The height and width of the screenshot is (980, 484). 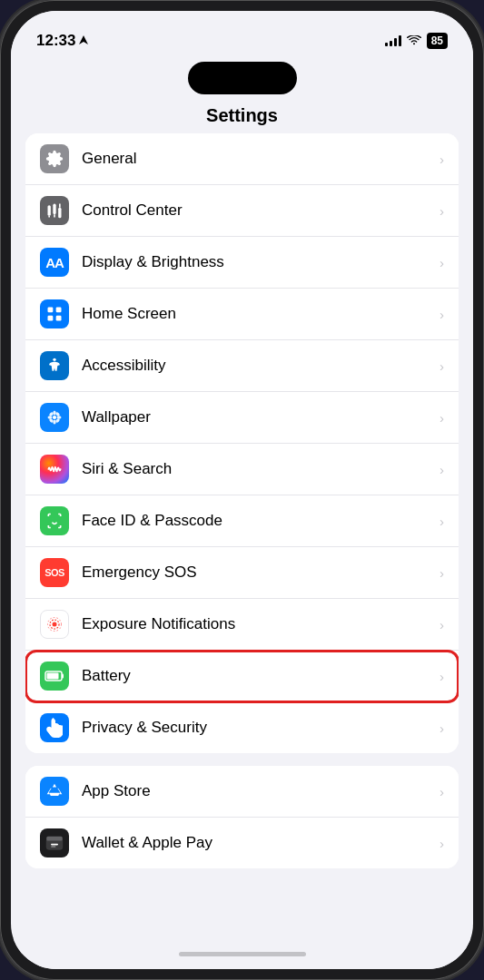 What do you see at coordinates (242, 314) in the screenshot?
I see `row-home-screen: Home Screen ›` at bounding box center [242, 314].